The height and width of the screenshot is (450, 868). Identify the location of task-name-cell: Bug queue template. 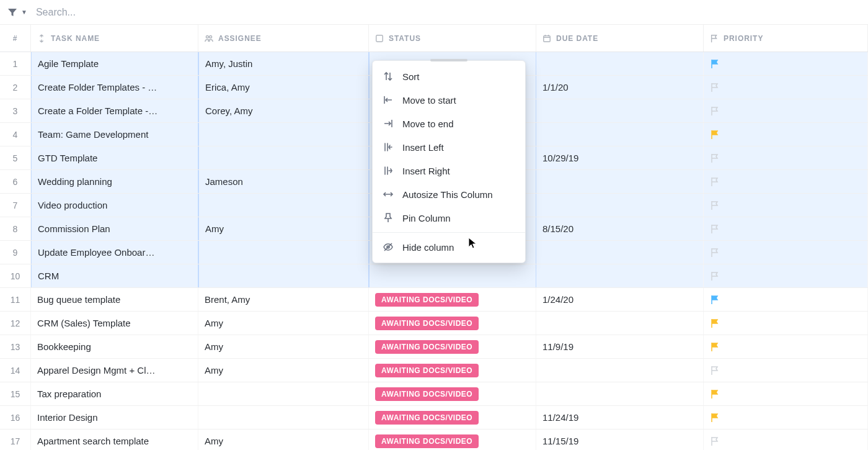
(115, 299).